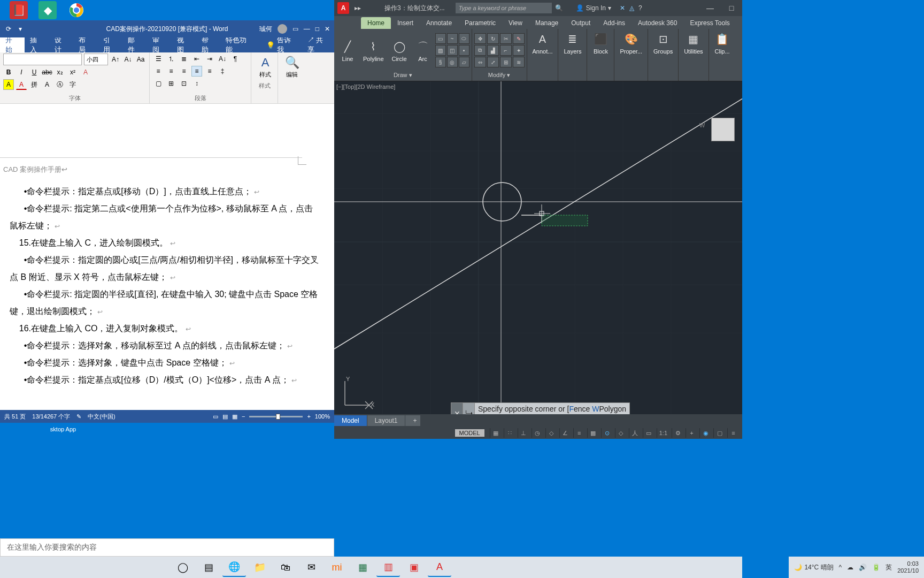  What do you see at coordinates (184, 71) in the screenshot?
I see `align-right-icon: ≡` at bounding box center [184, 71].